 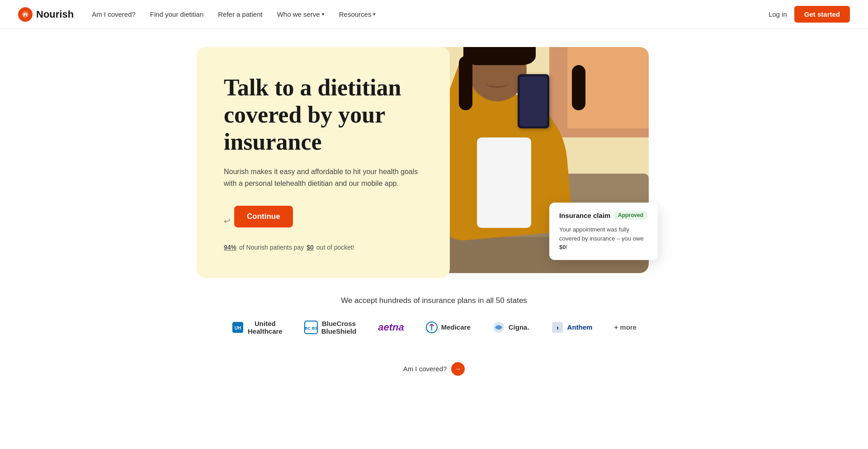 I want to click on nav-links: Am I covered? Find your dietitian Refer …, so click(x=430, y=14).